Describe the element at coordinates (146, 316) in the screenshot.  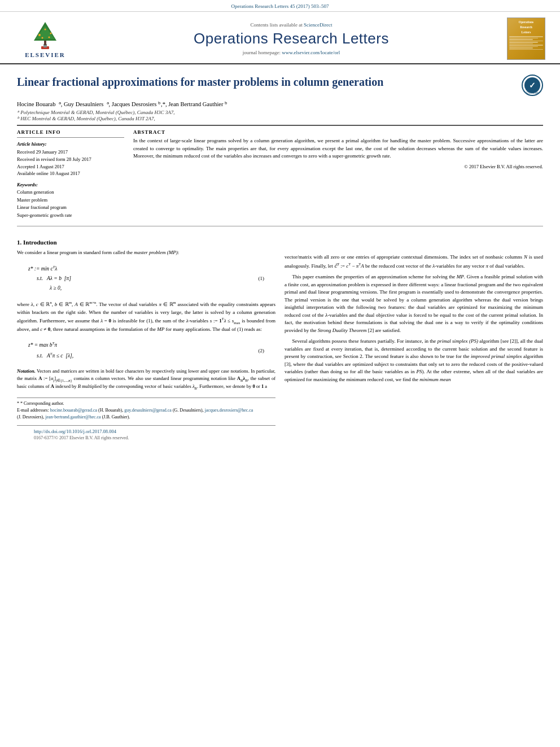
I see `intro-paragraph-2: where λ, c ∈ ℝn, b ∈ ℝm, A ∈ ℝm×n. The v…` at that location.